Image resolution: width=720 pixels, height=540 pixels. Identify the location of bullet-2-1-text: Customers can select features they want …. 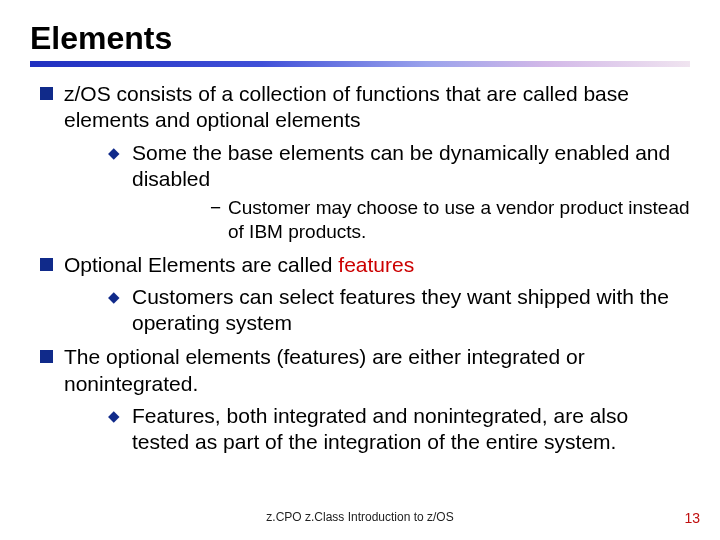
(400, 310).